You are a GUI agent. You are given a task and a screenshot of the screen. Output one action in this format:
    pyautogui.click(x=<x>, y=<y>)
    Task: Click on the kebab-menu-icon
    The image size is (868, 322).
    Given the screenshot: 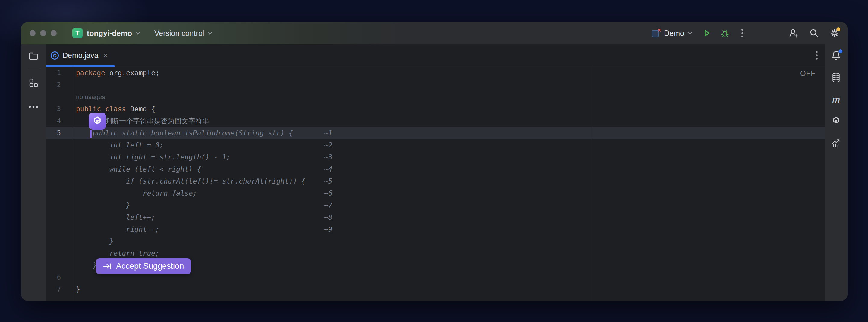 What is the action you would take?
    pyautogui.click(x=742, y=33)
    